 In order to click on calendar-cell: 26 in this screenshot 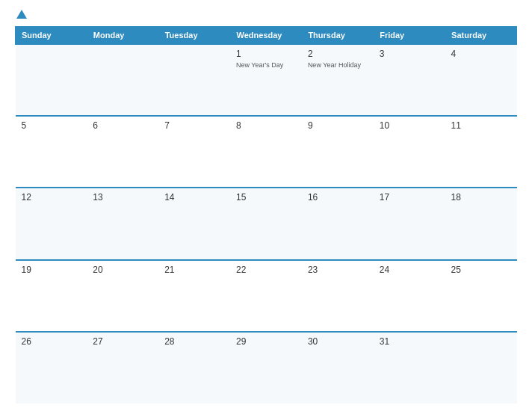, I will do `click(52, 368)`.